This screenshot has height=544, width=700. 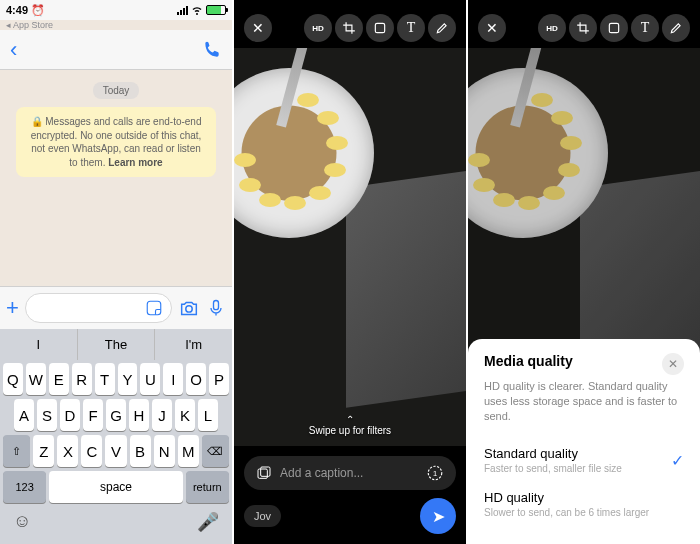 What do you see at coordinates (44, 451) in the screenshot?
I see `key-z: Z` at bounding box center [44, 451].